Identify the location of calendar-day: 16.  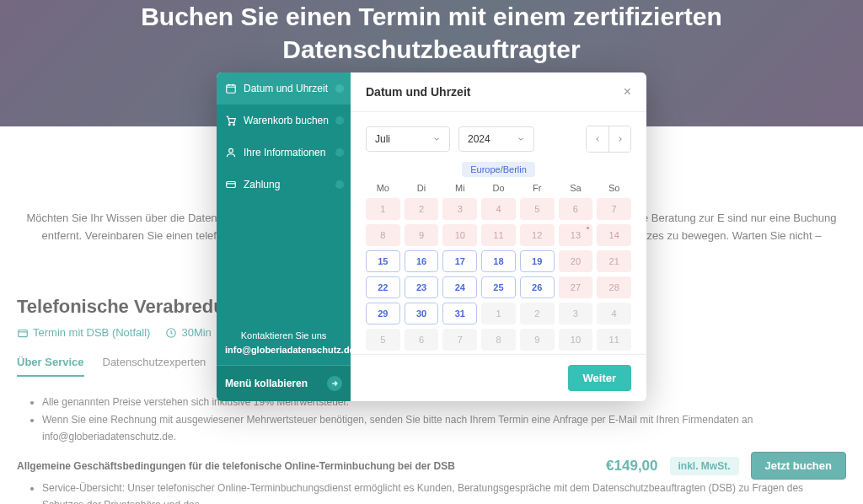
(421, 261).